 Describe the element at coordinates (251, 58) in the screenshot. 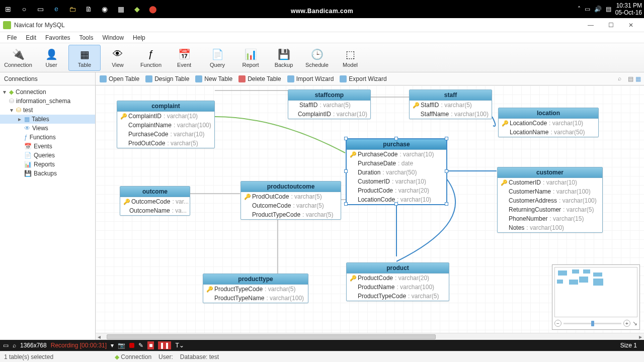

I see `tool-report: 📊Report` at that location.